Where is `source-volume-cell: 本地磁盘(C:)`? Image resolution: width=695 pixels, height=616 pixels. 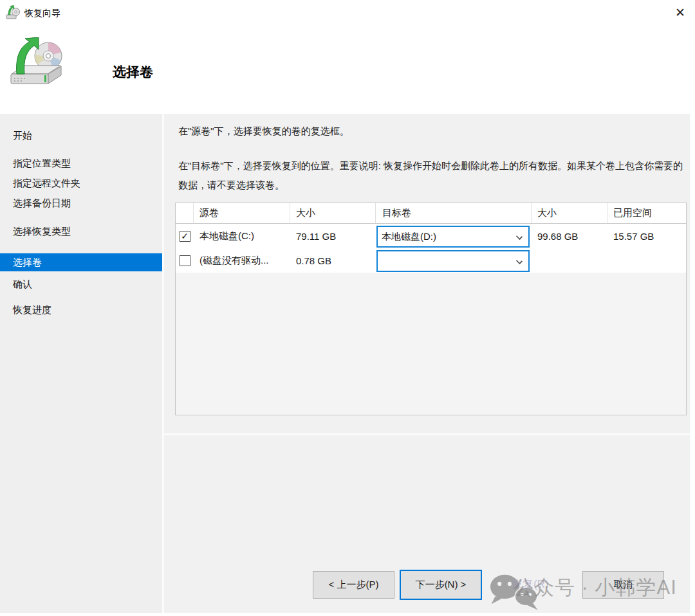
source-volume-cell: 本地磁盘(C:) is located at coordinates (242, 236).